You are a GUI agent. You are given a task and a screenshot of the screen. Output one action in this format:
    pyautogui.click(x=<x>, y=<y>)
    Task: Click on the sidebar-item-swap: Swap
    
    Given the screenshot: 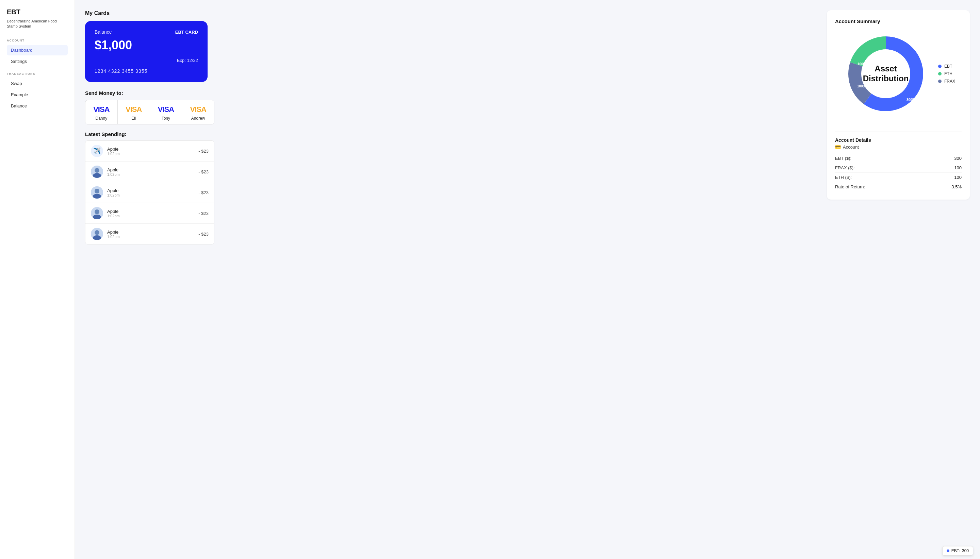 What is the action you would take?
    pyautogui.click(x=37, y=84)
    